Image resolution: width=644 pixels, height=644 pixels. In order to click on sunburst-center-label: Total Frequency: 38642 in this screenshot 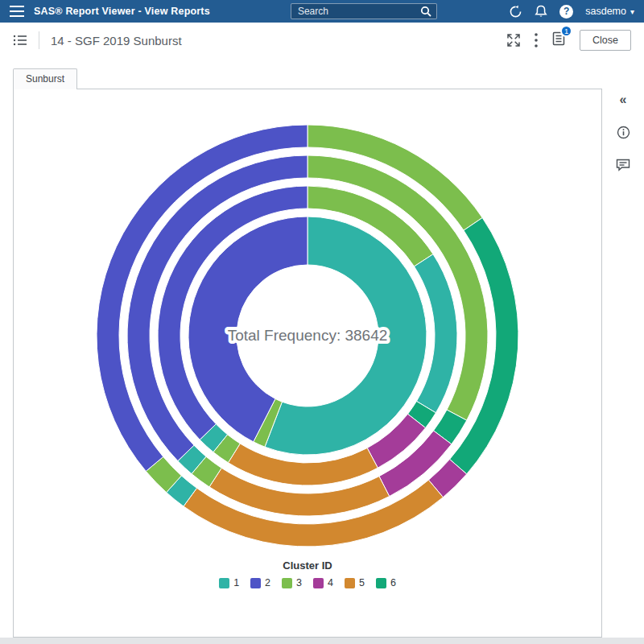, I will do `click(308, 335)`.